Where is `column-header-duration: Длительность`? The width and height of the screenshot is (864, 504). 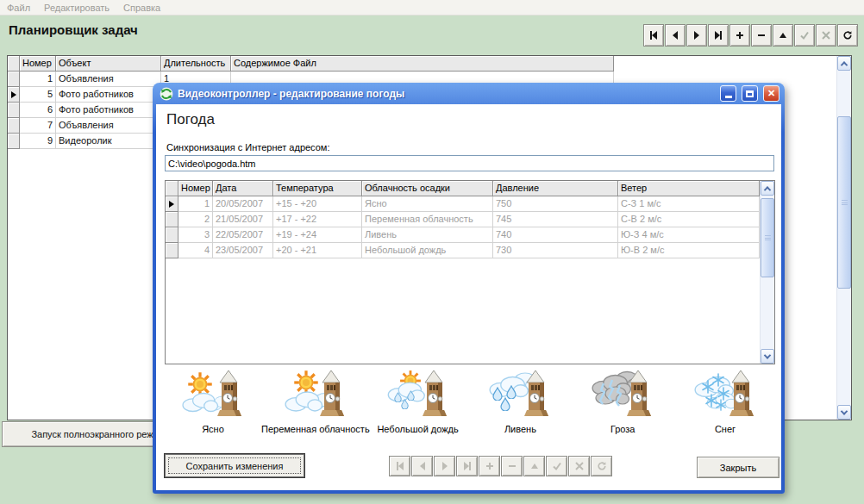
column-header-duration: Длительность is located at coordinates (197, 64).